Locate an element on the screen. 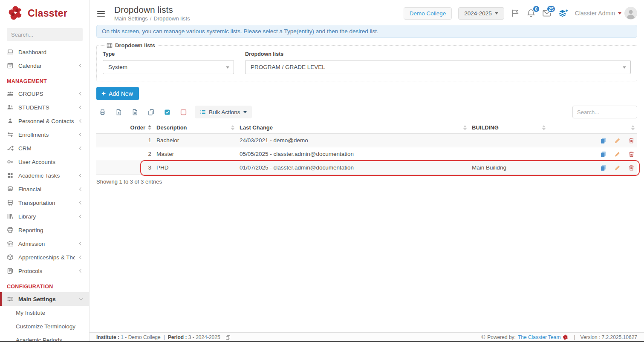 The height and width of the screenshot is (342, 644). checked-checkbox-icon is located at coordinates (167, 112).